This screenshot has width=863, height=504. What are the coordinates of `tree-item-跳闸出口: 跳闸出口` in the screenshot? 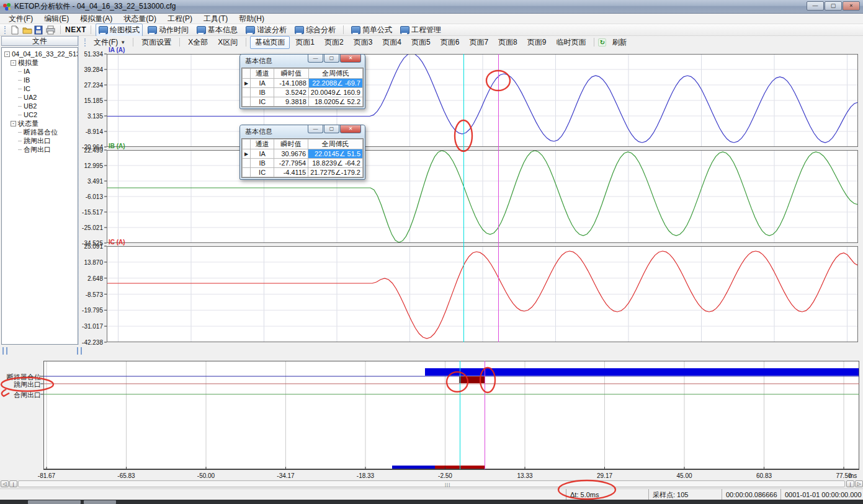 It's located at (41, 141).